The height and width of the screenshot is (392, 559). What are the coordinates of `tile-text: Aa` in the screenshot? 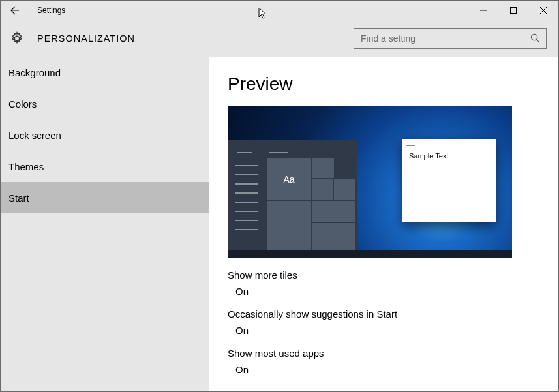 It's located at (288, 179).